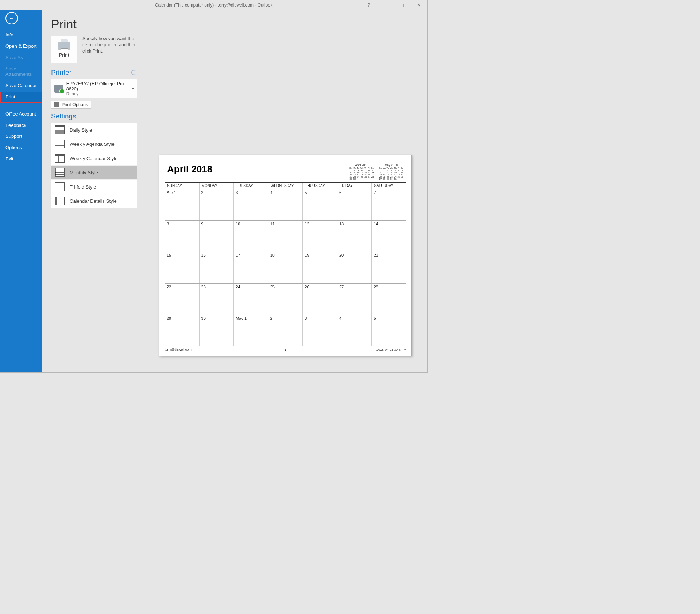 The image size is (700, 614). Describe the element at coordinates (217, 330) in the screenshot. I see `calendar-day-cell: 30` at that location.